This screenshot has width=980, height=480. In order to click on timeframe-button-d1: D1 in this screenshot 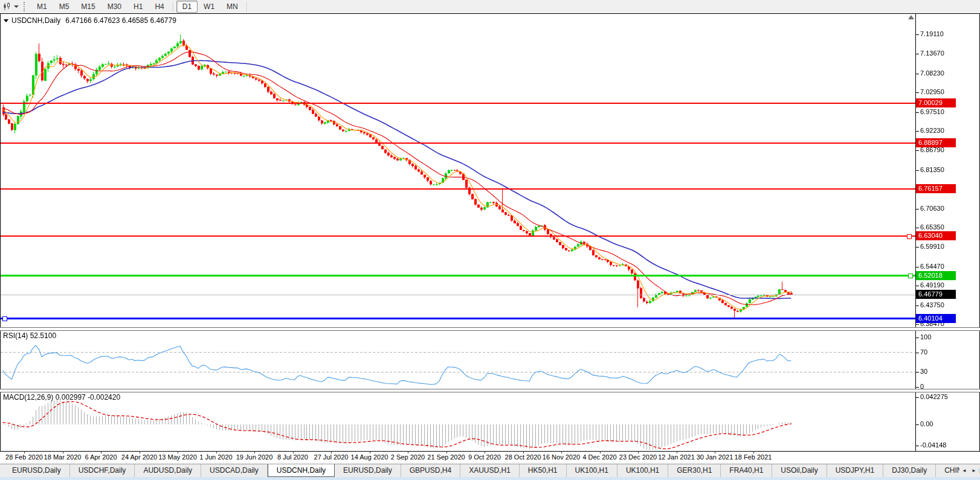, I will do `click(187, 7)`.